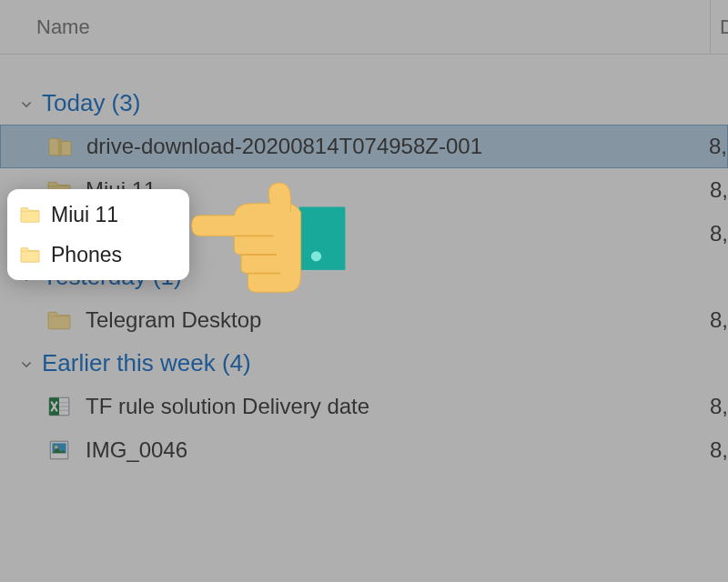  Describe the element at coordinates (407, 450) in the screenshot. I see `file-name: IMG_0046` at that location.